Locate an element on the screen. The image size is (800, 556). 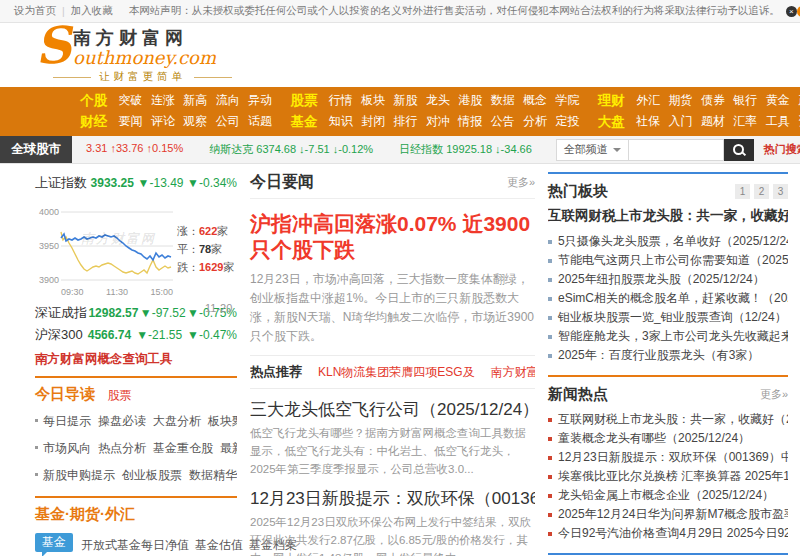
ticker-item: 纳斯达克 6374.68 ↓-7.51 ↓-0.12% is located at coordinates (291, 150).